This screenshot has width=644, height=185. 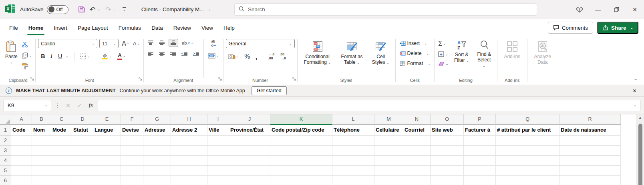 What do you see at coordinates (132, 151) in the screenshot?
I see `cell-F3` at bounding box center [132, 151].